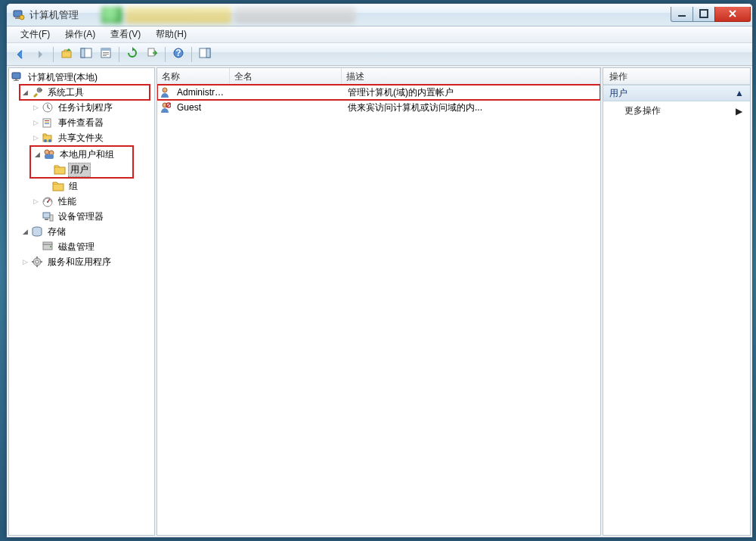 Image resolution: width=756 pixels, height=541 pixels. Describe the element at coordinates (106, 54) in the screenshot. I see `properties-button` at that location.